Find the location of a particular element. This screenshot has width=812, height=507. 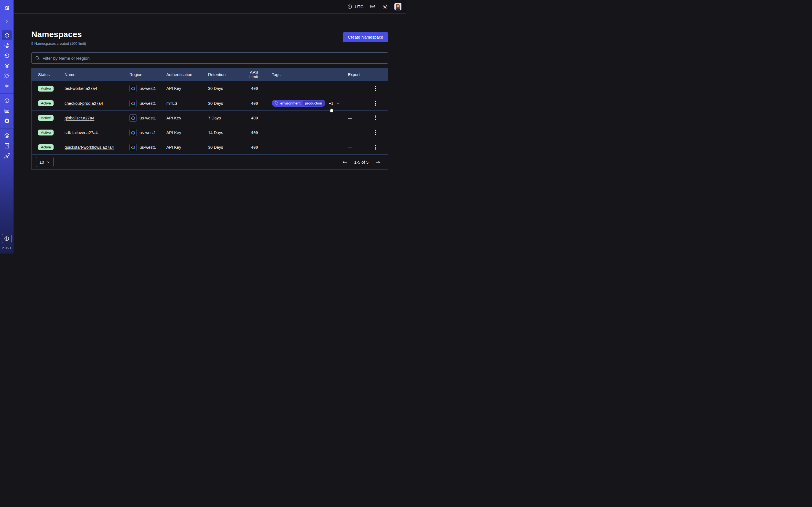

namespace-count-subtitle: 5 Namespaces created (100 limit) is located at coordinates (58, 44).